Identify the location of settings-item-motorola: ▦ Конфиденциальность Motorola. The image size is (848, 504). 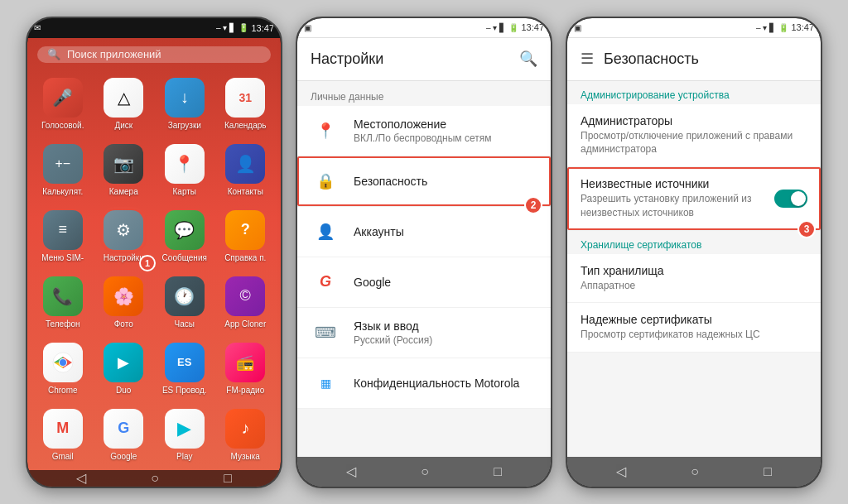
(424, 384).